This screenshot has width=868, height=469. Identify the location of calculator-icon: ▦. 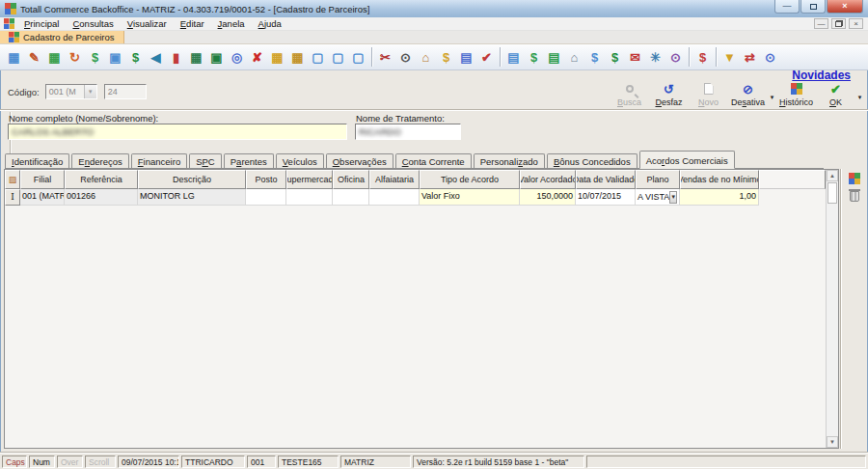
(197, 58).